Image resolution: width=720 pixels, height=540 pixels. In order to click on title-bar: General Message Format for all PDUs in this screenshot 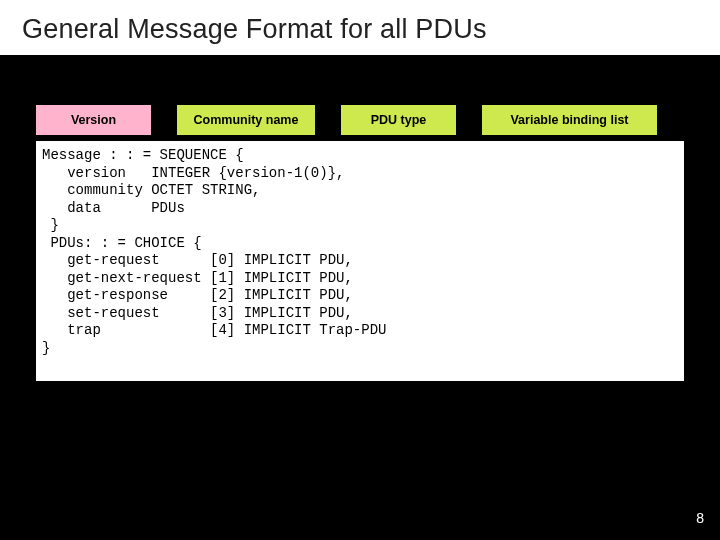, I will do `click(360, 28)`.